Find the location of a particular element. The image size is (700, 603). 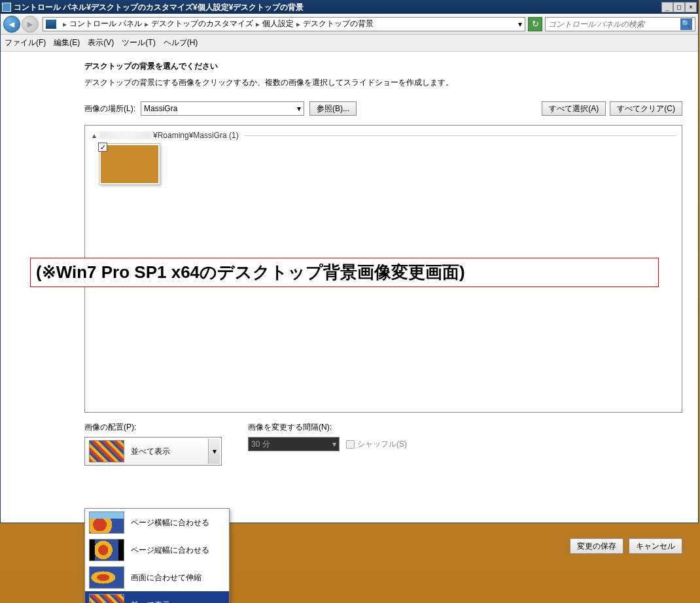

menu-tools: ツール(T) is located at coordinates (139, 43).